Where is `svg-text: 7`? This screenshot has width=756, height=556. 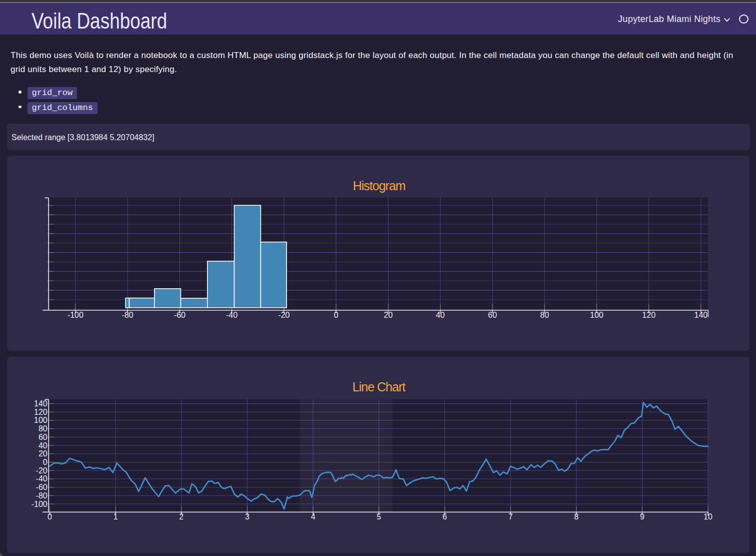
svg-text: 7 is located at coordinates (511, 516).